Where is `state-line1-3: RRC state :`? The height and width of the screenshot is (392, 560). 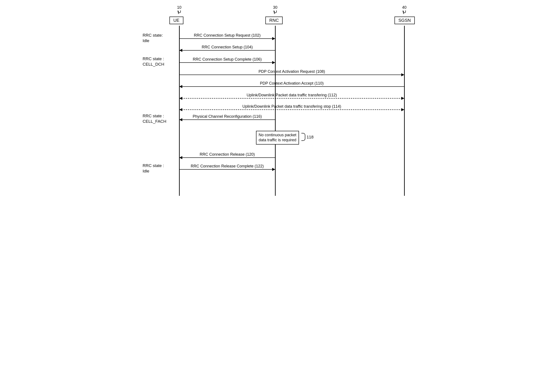 state-line1-3: RRC state : is located at coordinates (160, 166).